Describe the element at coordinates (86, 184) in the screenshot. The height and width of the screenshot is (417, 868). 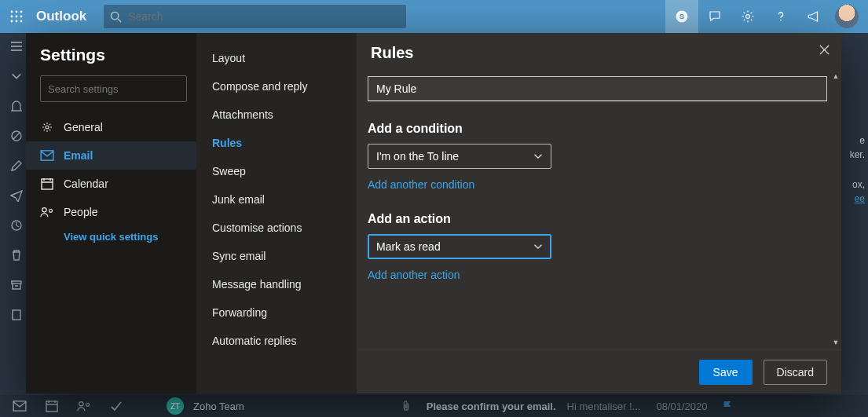
I see `nav-label: Calendar` at that location.